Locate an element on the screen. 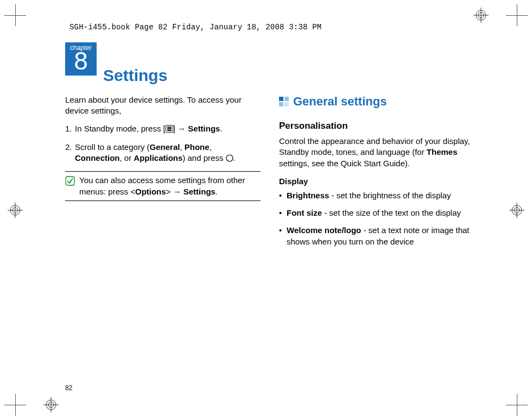 This screenshot has width=532, height=420. step-text: ] → is located at coordinates (181, 128).